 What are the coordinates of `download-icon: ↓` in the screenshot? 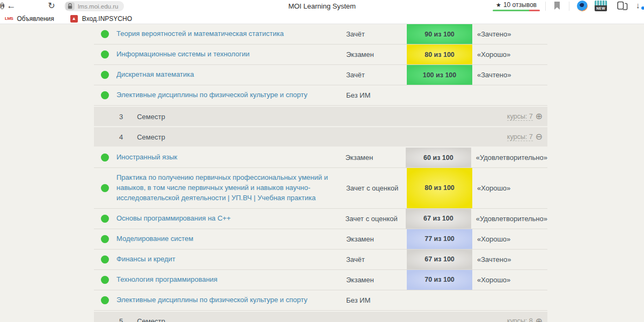 It's located at (638, 5).